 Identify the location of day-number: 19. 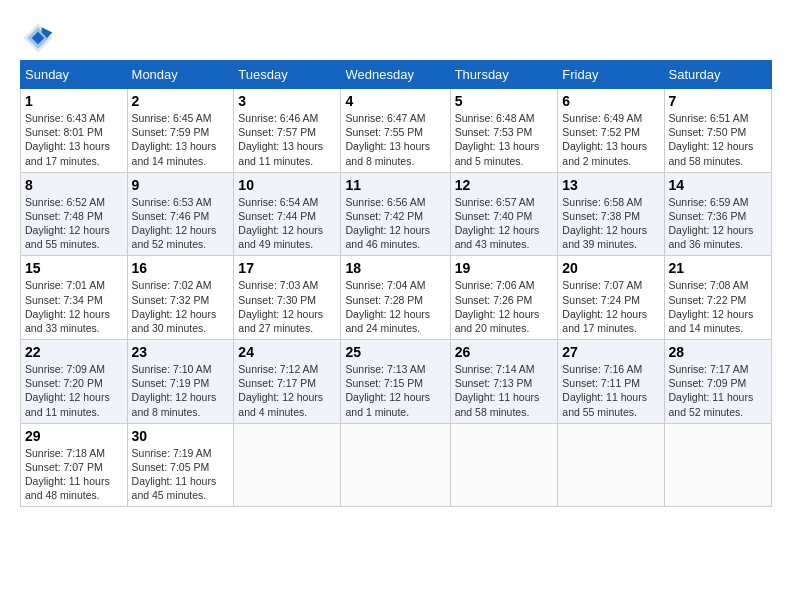
(504, 268).